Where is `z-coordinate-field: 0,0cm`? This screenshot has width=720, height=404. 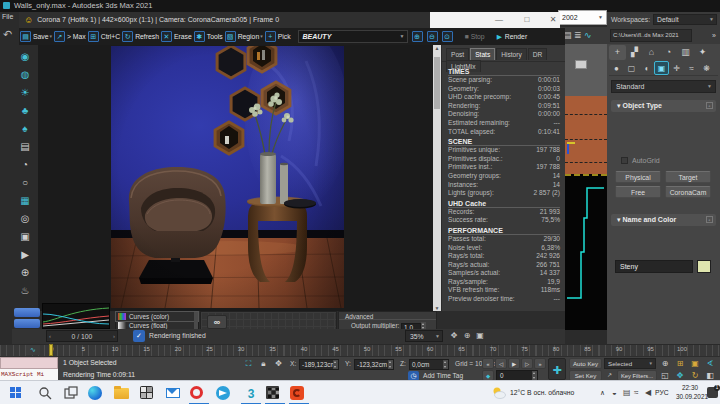
z-coordinate-field: 0,0cm is located at coordinates (429, 364).